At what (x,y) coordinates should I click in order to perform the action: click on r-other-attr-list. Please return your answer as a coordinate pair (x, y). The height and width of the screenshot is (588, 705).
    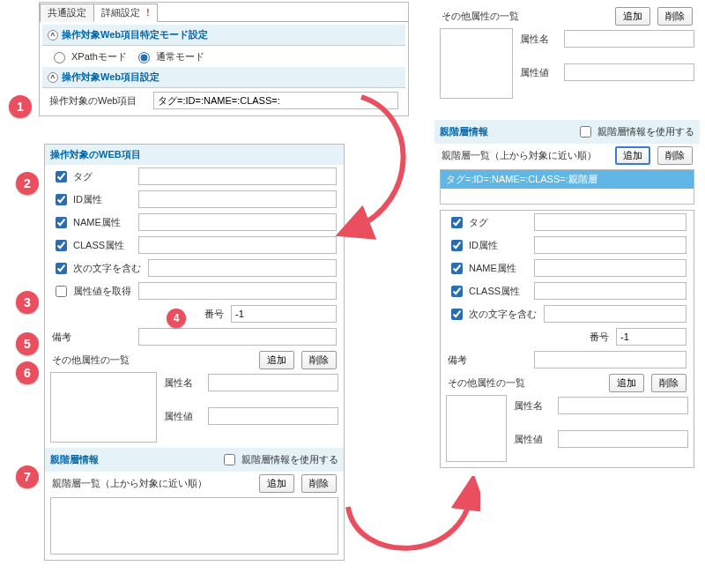
    Looking at the image, I should click on (476, 428).